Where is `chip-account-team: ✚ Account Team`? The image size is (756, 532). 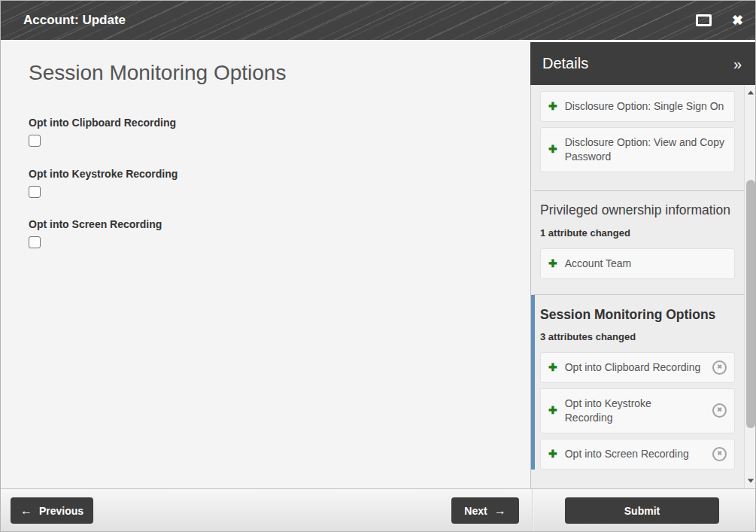
chip-account-team: ✚ Account Team is located at coordinates (638, 263).